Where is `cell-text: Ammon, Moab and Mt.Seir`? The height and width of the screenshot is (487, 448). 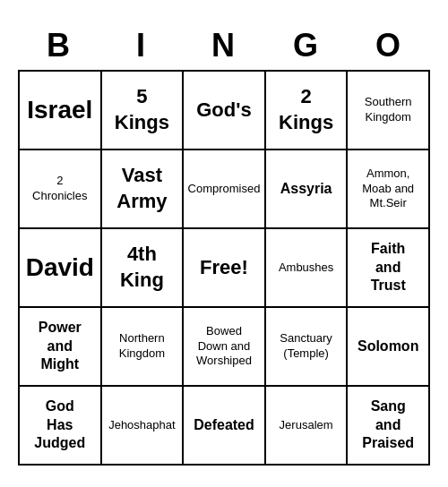
cell-text: Ammon, Moab and Mt.Seir is located at coordinates (388, 190).